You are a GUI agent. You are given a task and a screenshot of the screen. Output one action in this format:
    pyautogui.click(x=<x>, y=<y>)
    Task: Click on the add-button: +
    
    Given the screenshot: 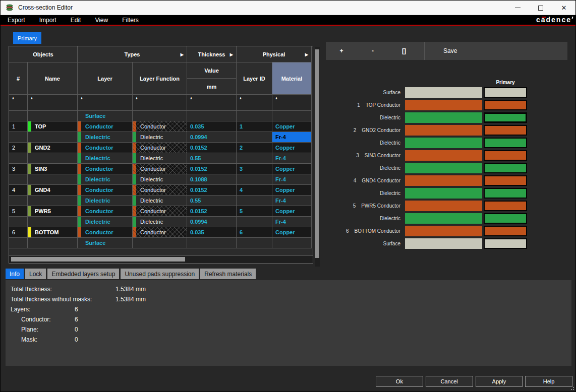 What is the action you would take?
    pyautogui.click(x=341, y=51)
    